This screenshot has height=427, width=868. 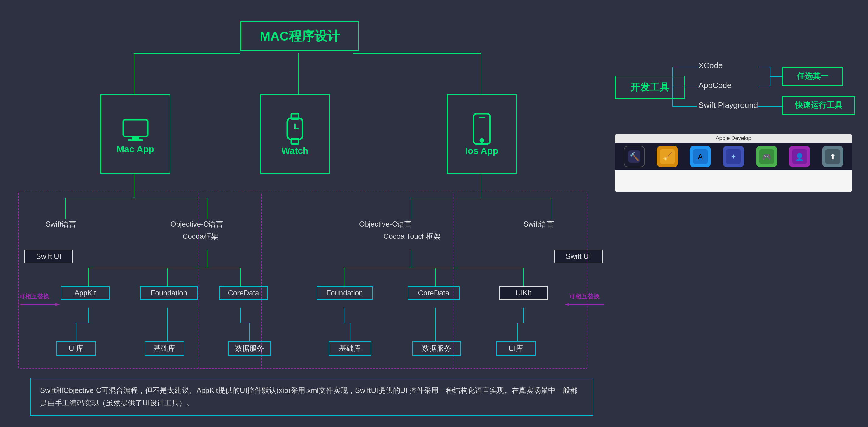 What do you see at coordinates (667, 156) in the screenshot?
I see `app-icon-2: 🧹` at bounding box center [667, 156].